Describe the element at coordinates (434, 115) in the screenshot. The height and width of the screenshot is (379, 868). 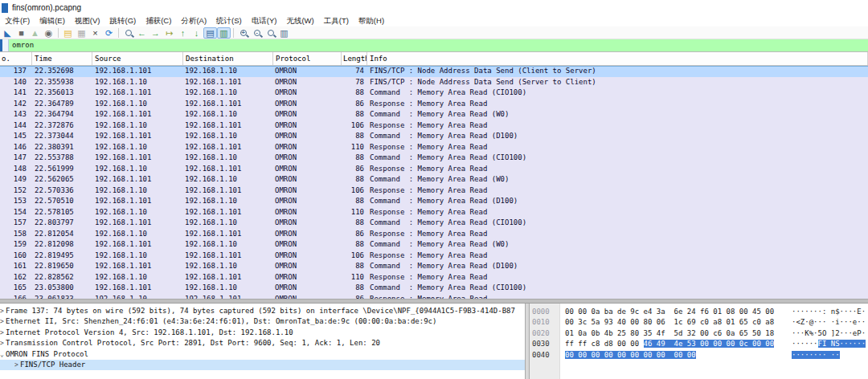
I see `packet-row-143: 14322.364794192.168.1.101192.168.1.10OMR…` at that location.